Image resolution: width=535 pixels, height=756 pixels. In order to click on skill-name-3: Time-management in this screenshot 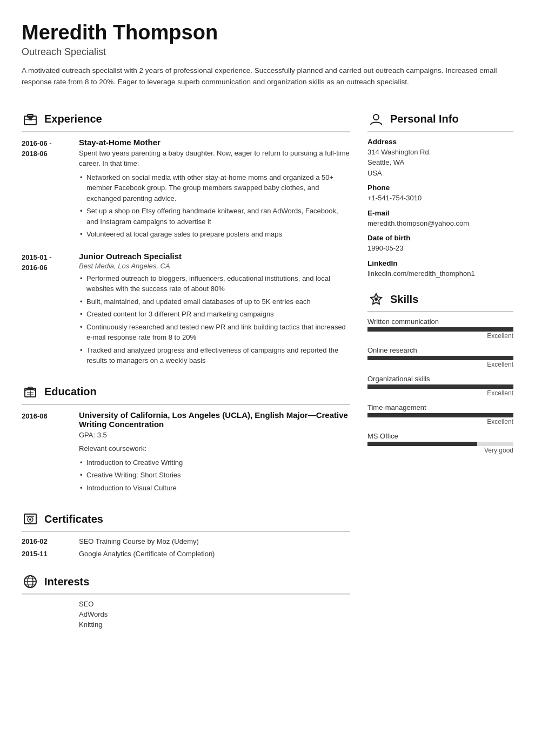, I will do `click(440, 407)`.